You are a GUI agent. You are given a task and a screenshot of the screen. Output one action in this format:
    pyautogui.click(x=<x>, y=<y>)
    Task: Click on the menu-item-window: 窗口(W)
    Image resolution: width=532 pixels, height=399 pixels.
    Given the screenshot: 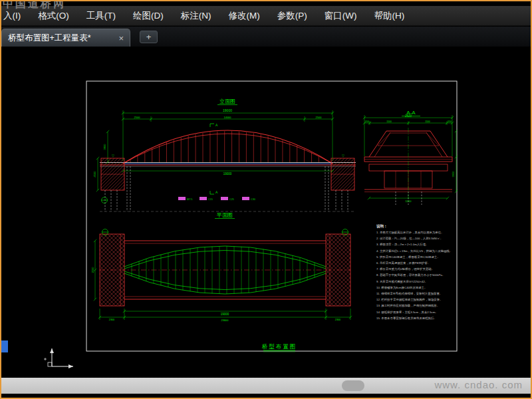 What is the action you would take?
    pyautogui.click(x=340, y=16)
    